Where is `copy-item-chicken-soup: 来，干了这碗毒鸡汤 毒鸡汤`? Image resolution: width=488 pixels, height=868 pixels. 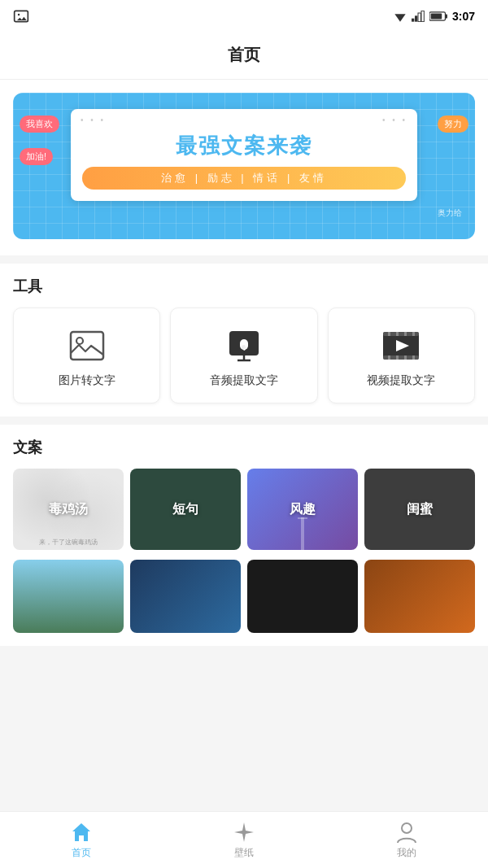 copy-item-chicken-soup: 来，干了这碗毒鸡汤 毒鸡汤 is located at coordinates (68, 509).